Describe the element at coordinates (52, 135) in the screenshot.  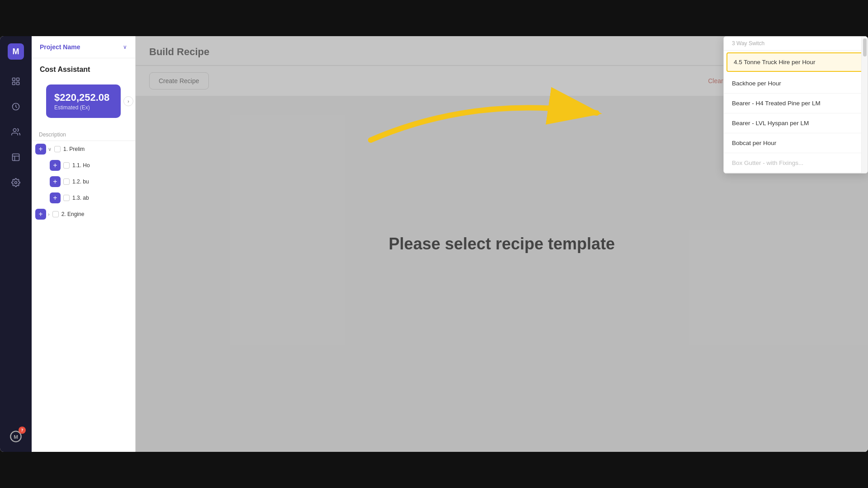
I see `description-column-header: Description` at that location.